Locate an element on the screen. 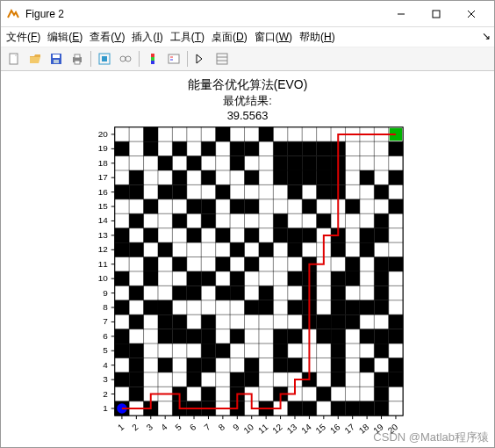 This screenshot has width=495, height=448. minimize-button is located at coordinates (401, 14).